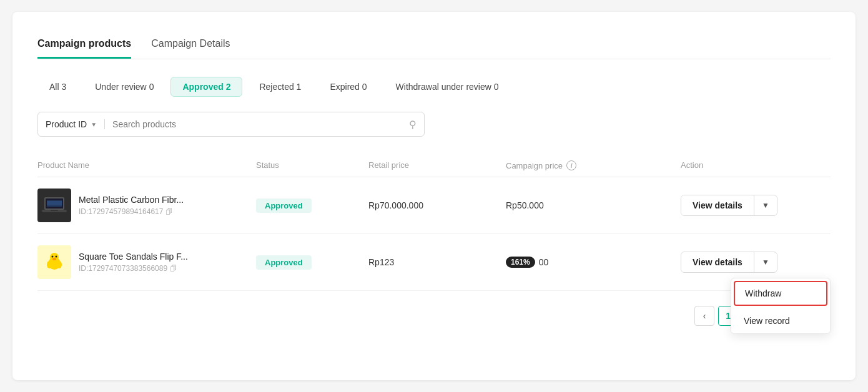 This screenshot has height=392, width=868. I want to click on view-details-label-2: View details, so click(718, 262).